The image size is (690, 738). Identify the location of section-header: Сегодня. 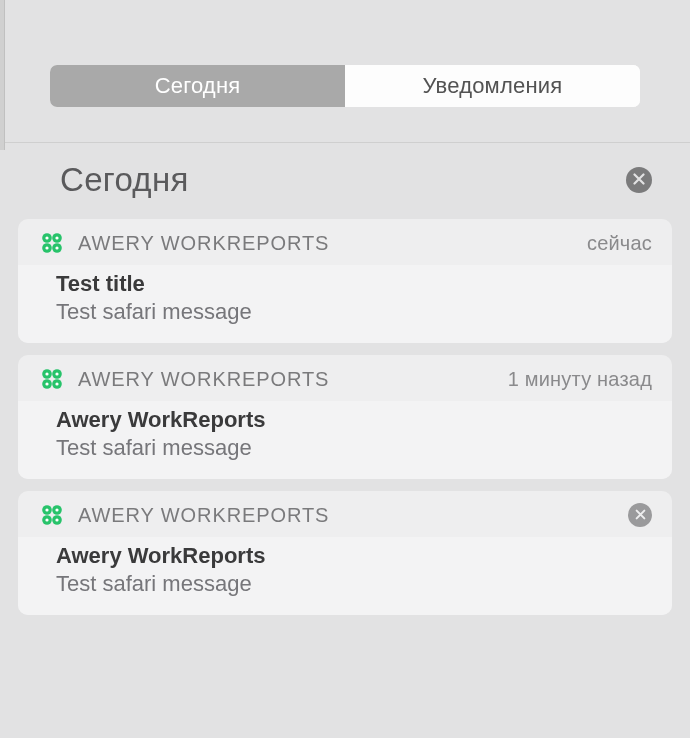
(345, 181).